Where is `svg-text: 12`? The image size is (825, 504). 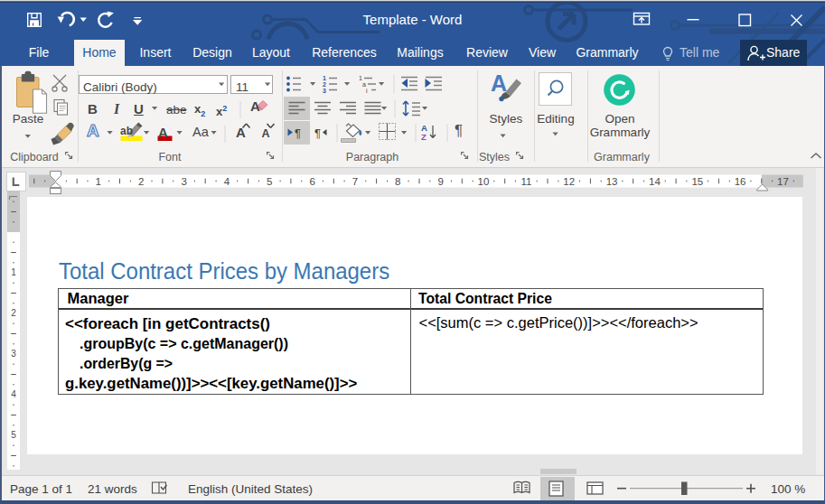 svg-text: 12 is located at coordinates (569, 182).